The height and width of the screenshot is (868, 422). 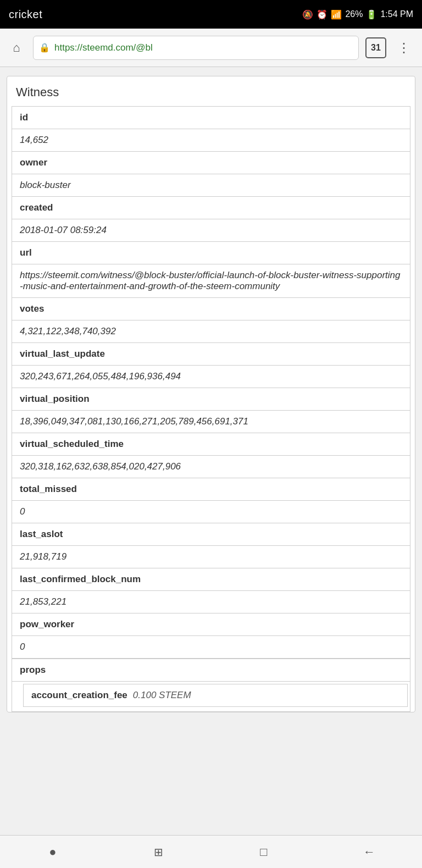 What do you see at coordinates (211, 852) in the screenshot?
I see `bottom-nav: ● ⊞ □ ←` at bounding box center [211, 852].